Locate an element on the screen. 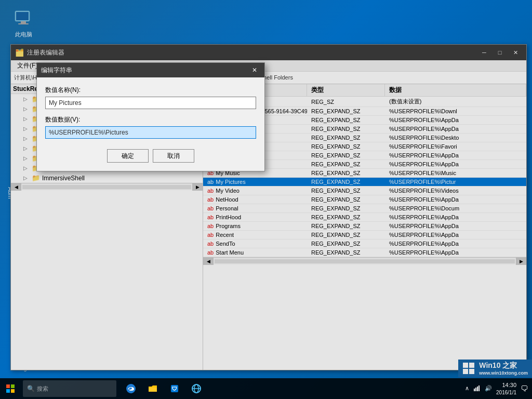 This screenshot has height=399, width=532. tray-network-icon is located at coordinates (477, 389).